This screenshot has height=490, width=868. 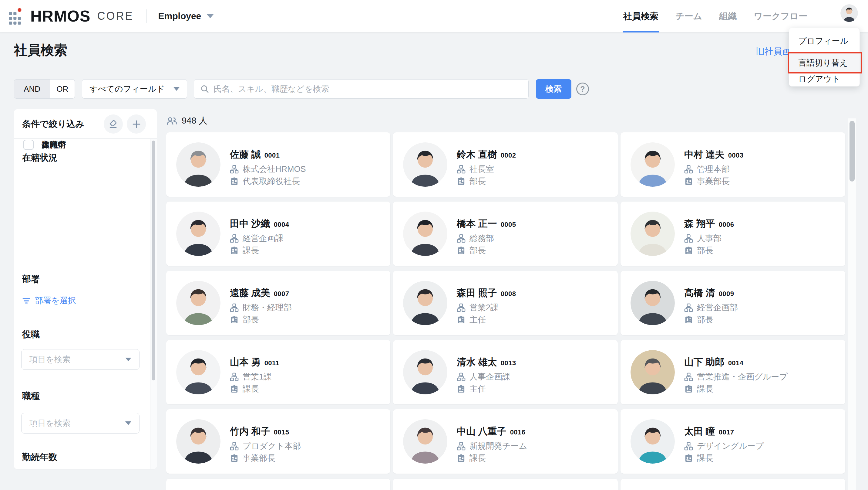 I want to click on jobtype-select-placeholder: 項目を検索, so click(x=78, y=423).